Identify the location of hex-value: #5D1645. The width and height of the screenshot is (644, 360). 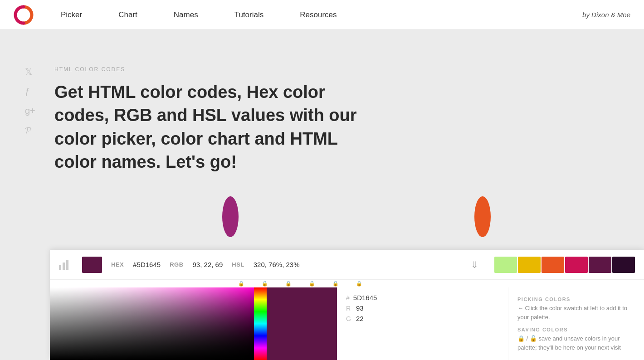
(147, 265).